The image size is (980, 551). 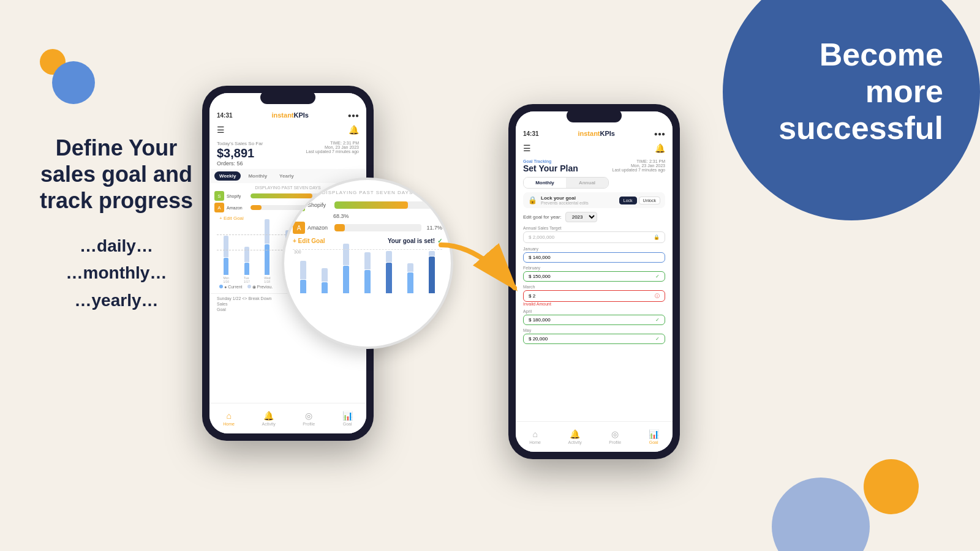 I want to click on goal-tracking-label: Goal Tracking, so click(x=551, y=162).